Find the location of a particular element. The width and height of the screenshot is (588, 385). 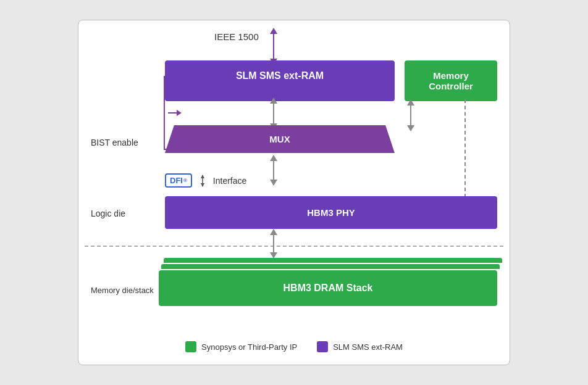

dfi-label: DFI is located at coordinates (177, 180).